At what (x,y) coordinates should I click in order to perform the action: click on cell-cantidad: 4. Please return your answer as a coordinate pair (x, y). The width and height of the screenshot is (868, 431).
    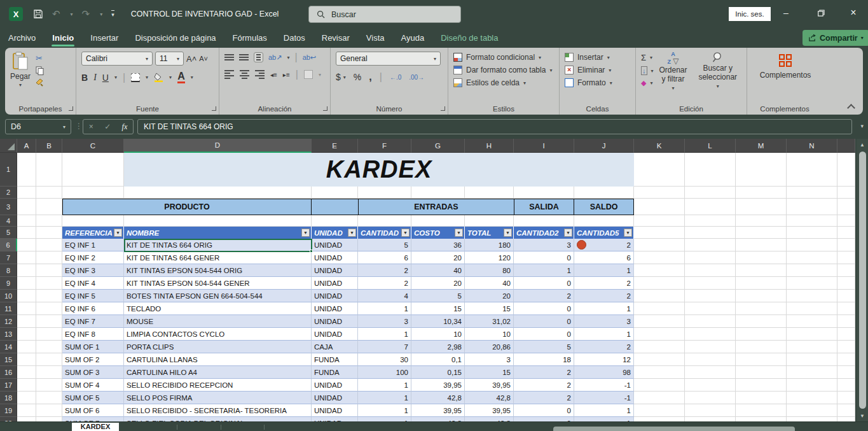
    Looking at the image, I should click on (385, 296).